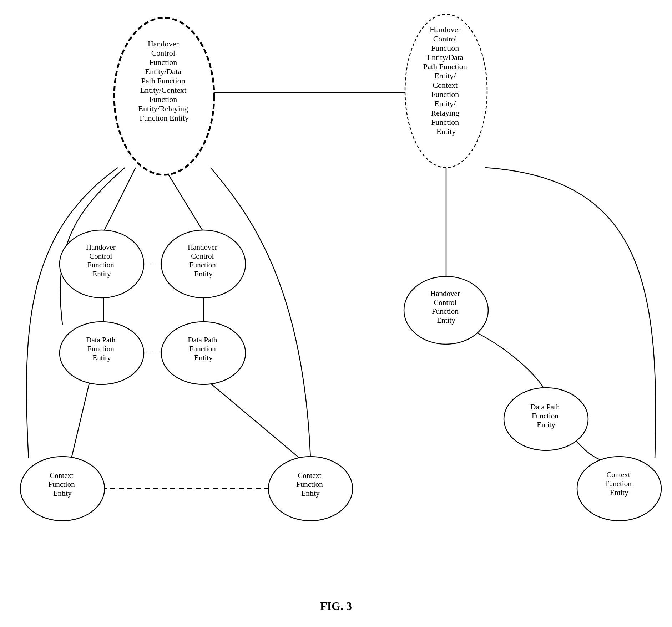 The width and height of the screenshot is (672, 627). What do you see at coordinates (62, 489) in the screenshot?
I see `cfe-left1-ellipse` at bounding box center [62, 489].